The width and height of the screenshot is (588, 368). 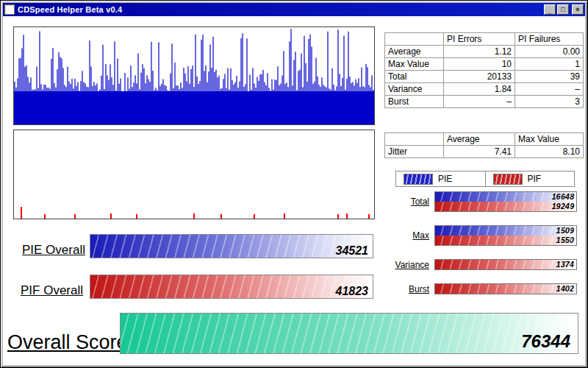 I want to click on max-pif-bar: 1550, so click(x=506, y=240).